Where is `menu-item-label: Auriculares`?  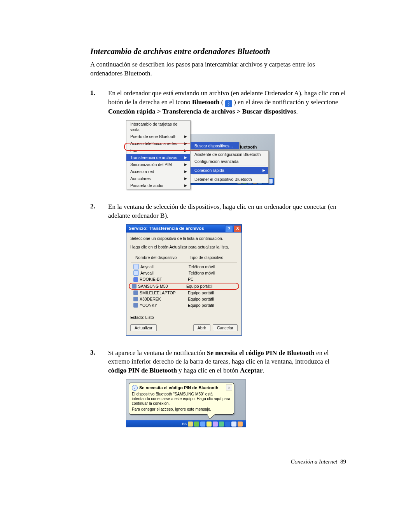
menu-item-label: Auriculares is located at coordinates (141, 178).